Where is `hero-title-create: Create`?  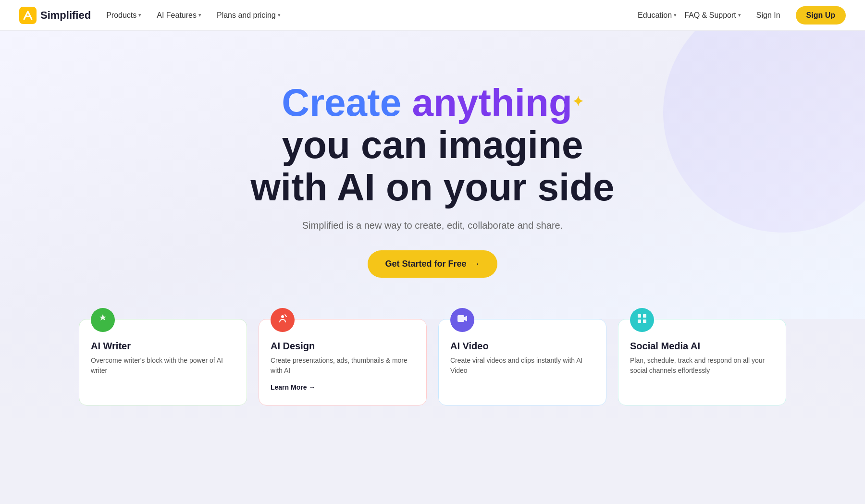
hero-title-create: Create is located at coordinates (341, 103).